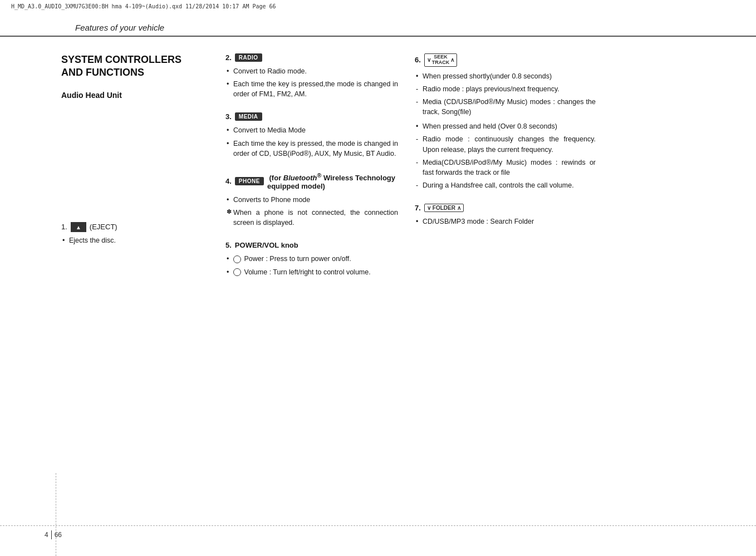 The width and height of the screenshot is (756, 556). I want to click on folder-bullet-1: CD/USB/MP3 mode : Search Folder, so click(505, 222).